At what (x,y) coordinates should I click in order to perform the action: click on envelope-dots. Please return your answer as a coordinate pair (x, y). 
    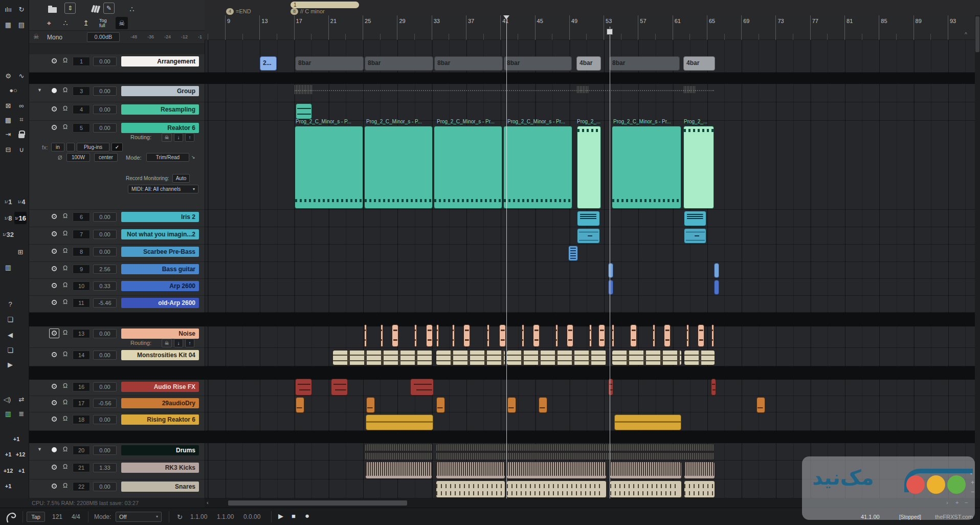
    Looking at the image, I should click on (504, 91).